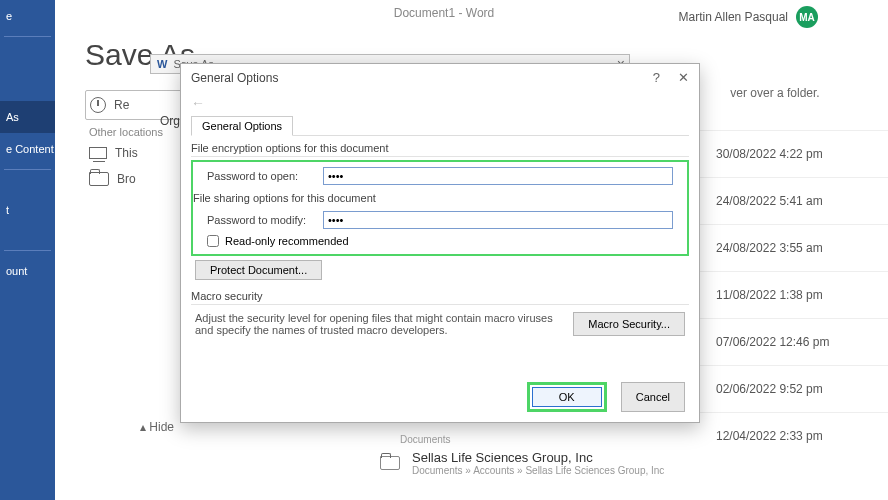  Describe the element at coordinates (653, 397) in the screenshot. I see `cancel-button: Cancel` at that location.